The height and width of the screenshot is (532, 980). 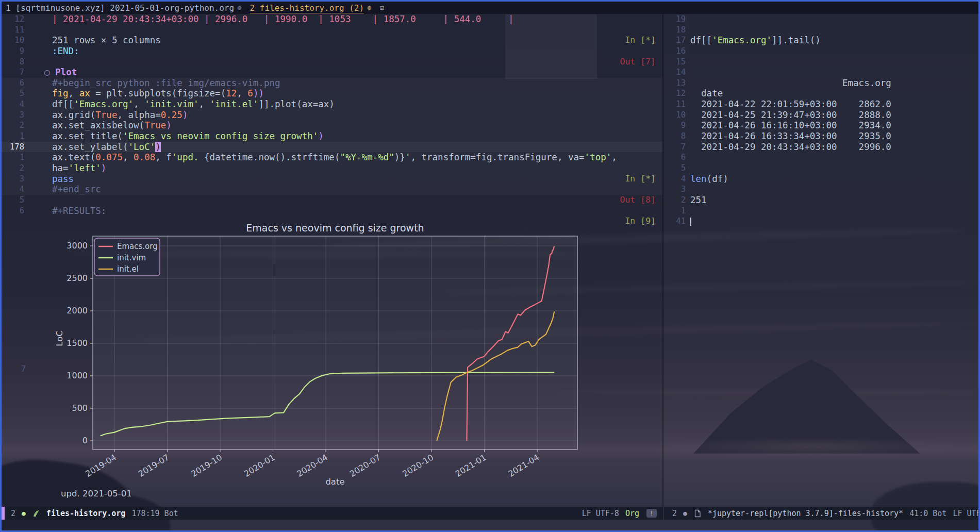 I want to click on syntax-segment: date, so click(x=706, y=93).